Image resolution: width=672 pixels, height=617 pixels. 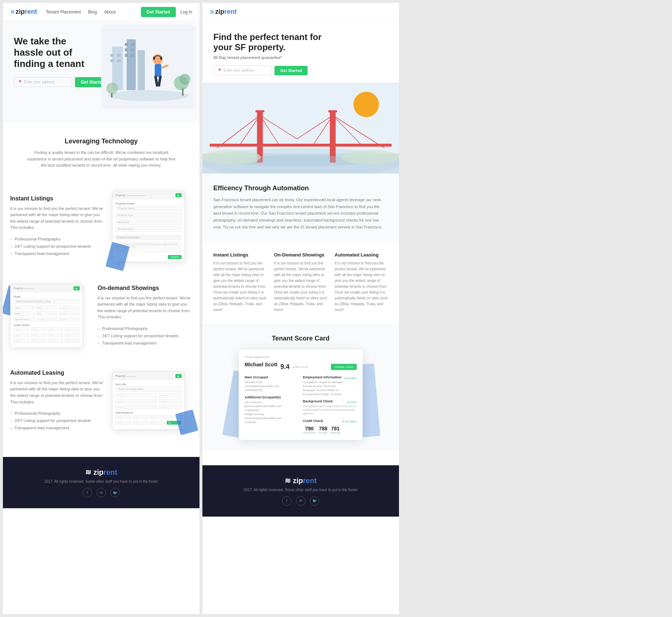 I want to click on credit-scores-row: 790 TransUnion 788 Equifax 791 Experian, so click(x=330, y=430).